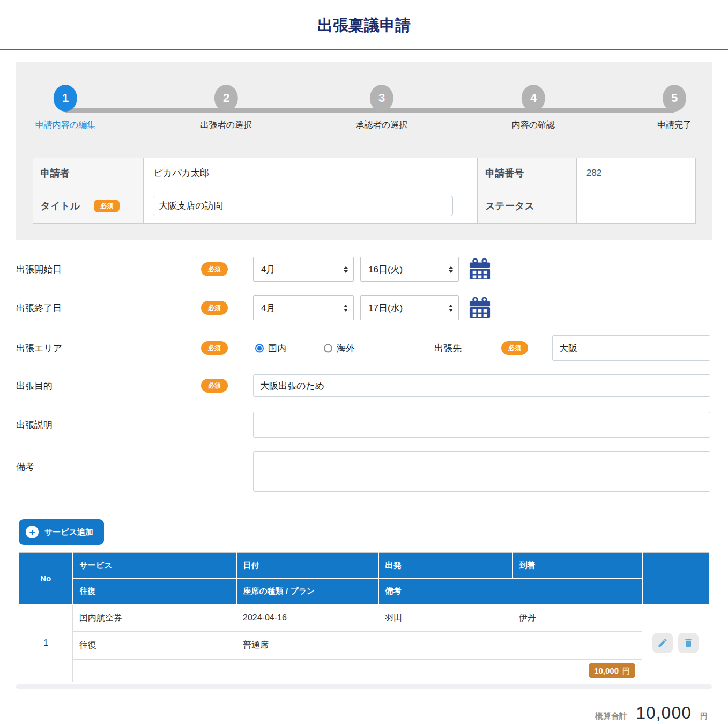 This screenshot has width=728, height=724. I want to click on start-month-select: 4月, so click(303, 269).